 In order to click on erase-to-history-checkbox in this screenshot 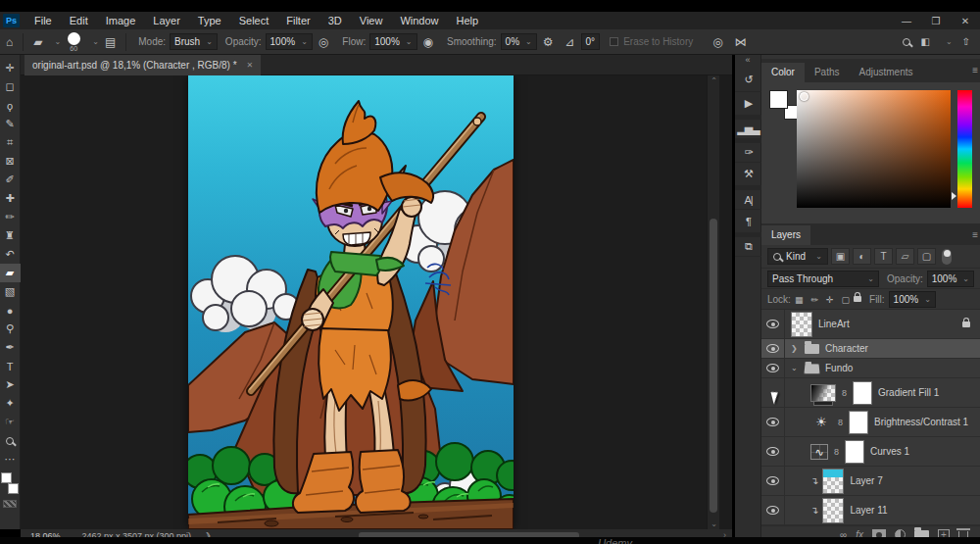, I will do `click(613, 41)`.